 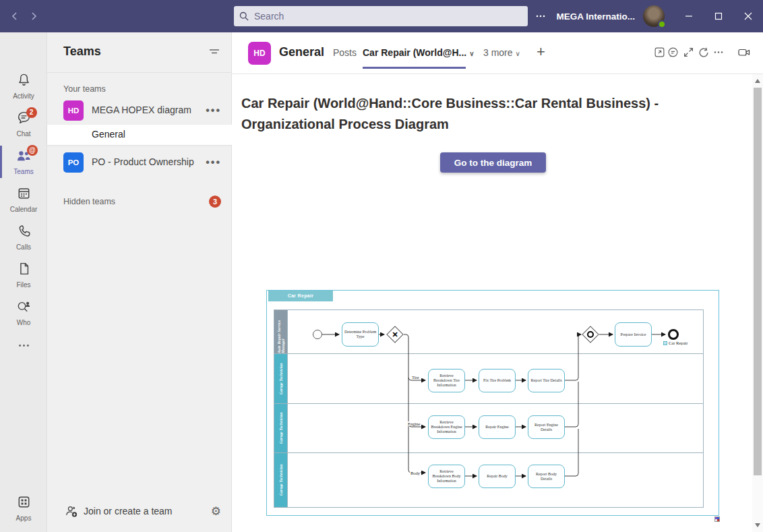 What do you see at coordinates (24, 270) in the screenshot?
I see `document-icon` at bounding box center [24, 270].